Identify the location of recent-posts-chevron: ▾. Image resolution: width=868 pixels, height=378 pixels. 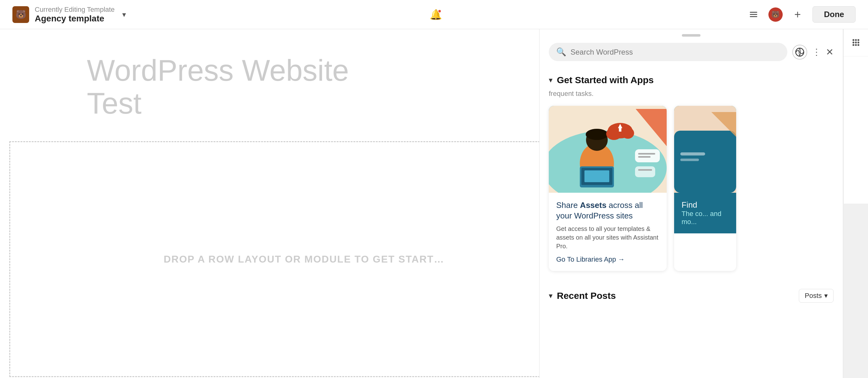
(551, 296).